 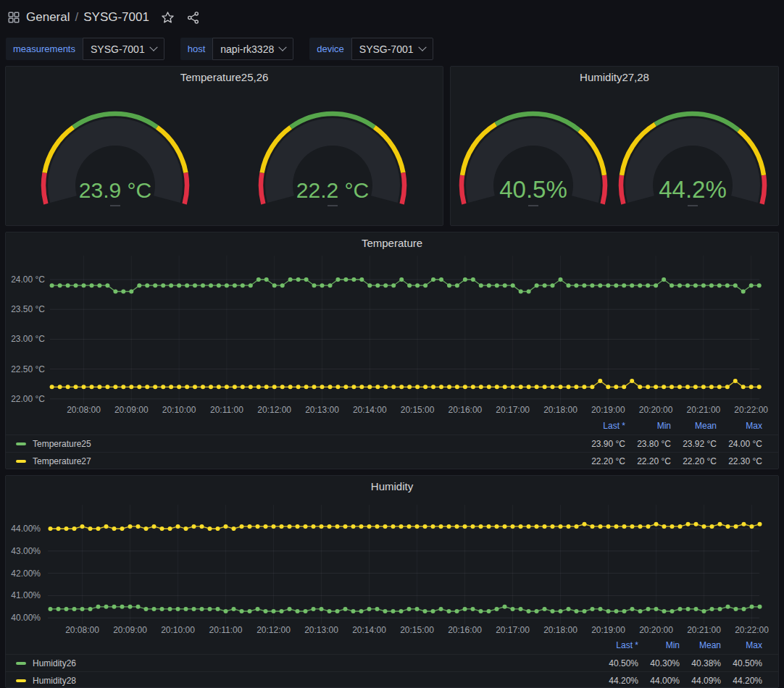 I want to click on y-axis-tick-label: 23.50 °C, so click(x=28, y=309).